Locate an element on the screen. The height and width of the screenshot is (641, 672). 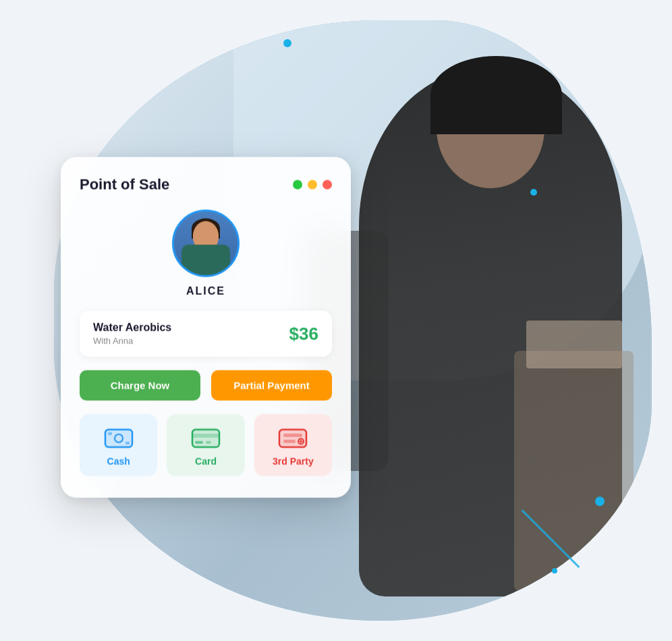
partial-payment-button: Partial Payment is located at coordinates (271, 386).